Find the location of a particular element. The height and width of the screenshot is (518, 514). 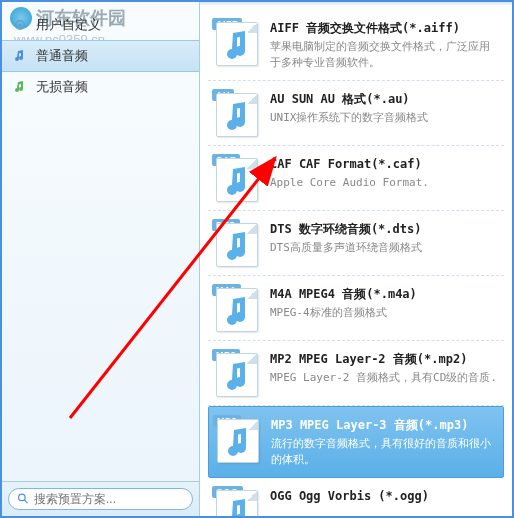

format-desc: MPEG Layer-2 音频格式，具有CD级的音质. is located at coordinates (385, 378).